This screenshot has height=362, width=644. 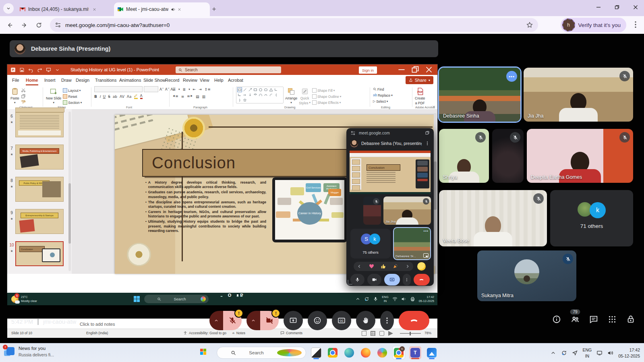 What do you see at coordinates (327, 102) in the screenshot?
I see `shape-effects-button: Shape Effects▾` at bounding box center [327, 102].